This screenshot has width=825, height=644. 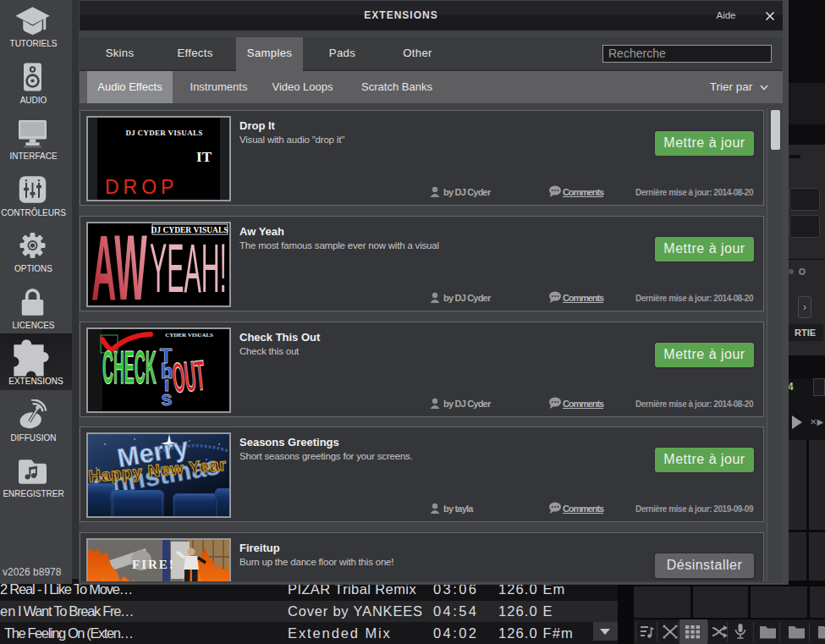 What do you see at coordinates (141, 187) in the screenshot?
I see `svg-text: DROP` at bounding box center [141, 187].